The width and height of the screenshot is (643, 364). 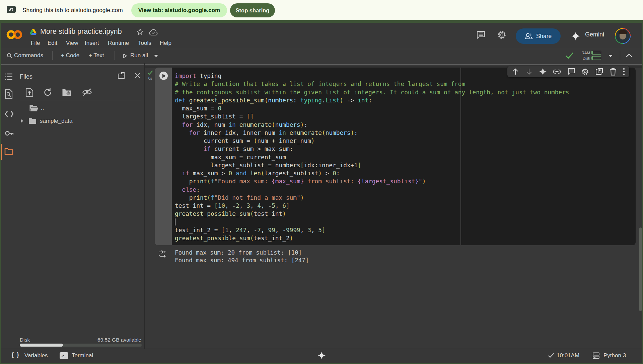 I want to click on stop-sharing-button: Stop sharing, so click(x=253, y=10).